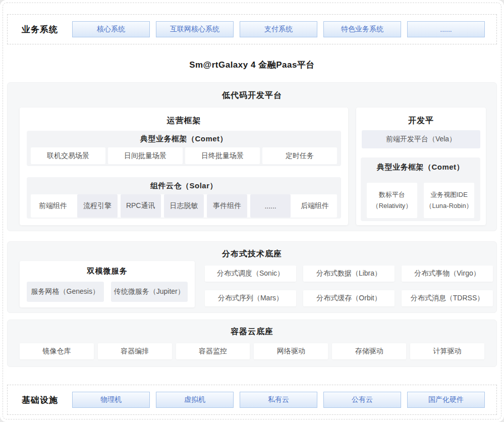  I want to click on item-scheduled-tasks: 定时任务, so click(300, 155).